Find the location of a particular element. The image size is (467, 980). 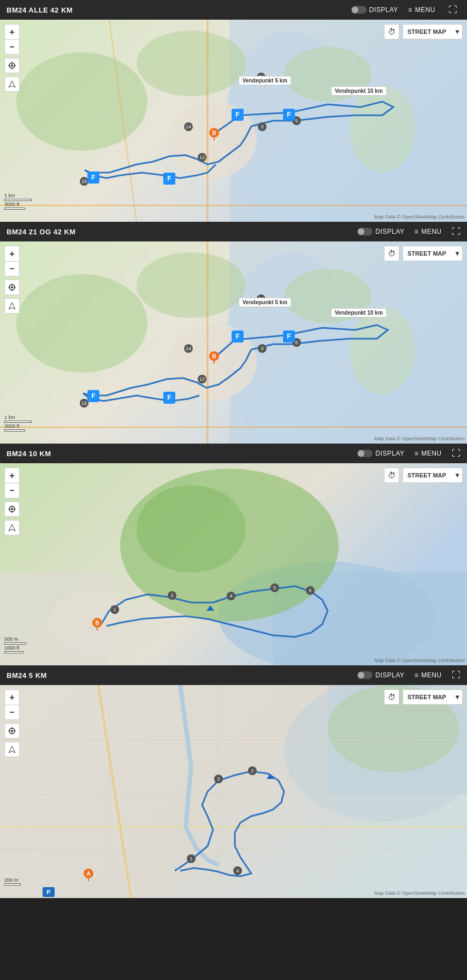

fullscreen-btn-1: ⛶ is located at coordinates (453, 10).